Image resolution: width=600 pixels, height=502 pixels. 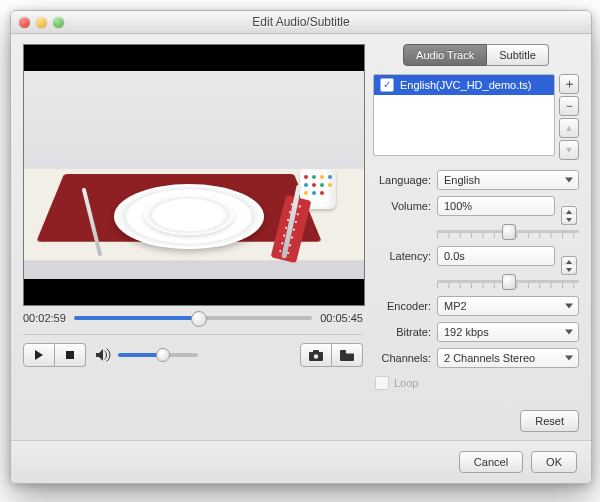 I want to click on bitrate-select: 192 kbps, so click(x=508, y=332).